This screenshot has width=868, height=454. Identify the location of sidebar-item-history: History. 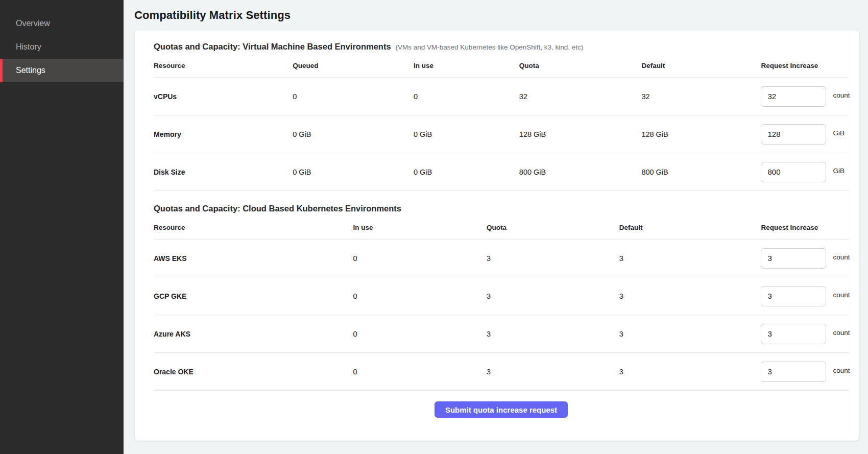
(62, 47).